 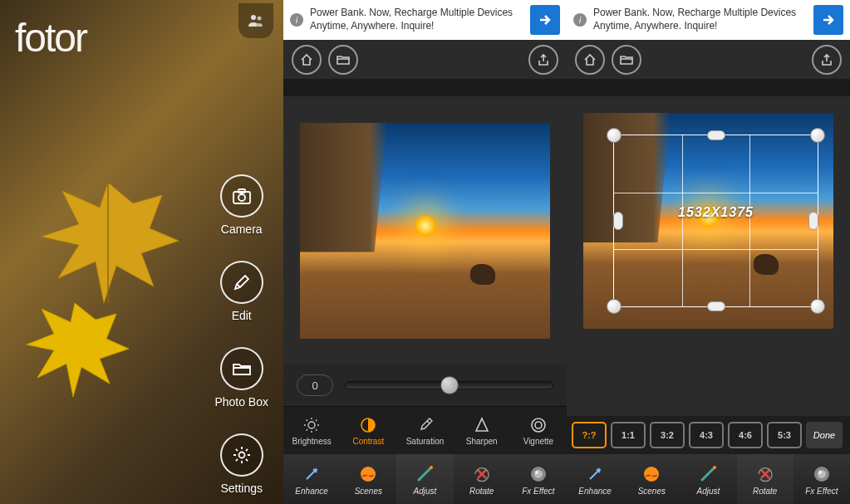 I want to click on ratio-free: ?:?, so click(x=589, y=435).